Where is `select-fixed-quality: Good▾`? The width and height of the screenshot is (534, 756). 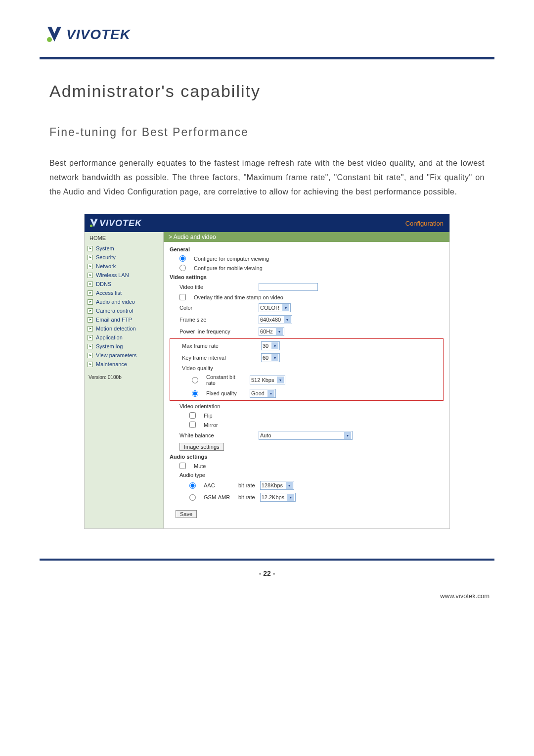
select-fixed-quality: Good▾ is located at coordinates (263, 393).